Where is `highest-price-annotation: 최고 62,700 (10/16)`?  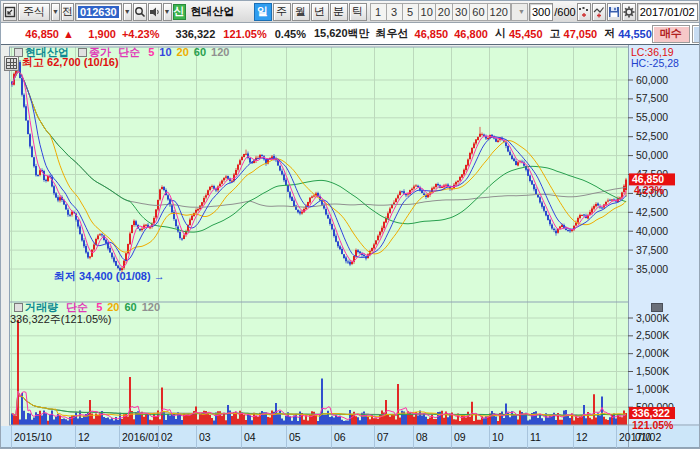
highest-price-annotation: 최고 62,700 (10/16) is located at coordinates (70, 62).